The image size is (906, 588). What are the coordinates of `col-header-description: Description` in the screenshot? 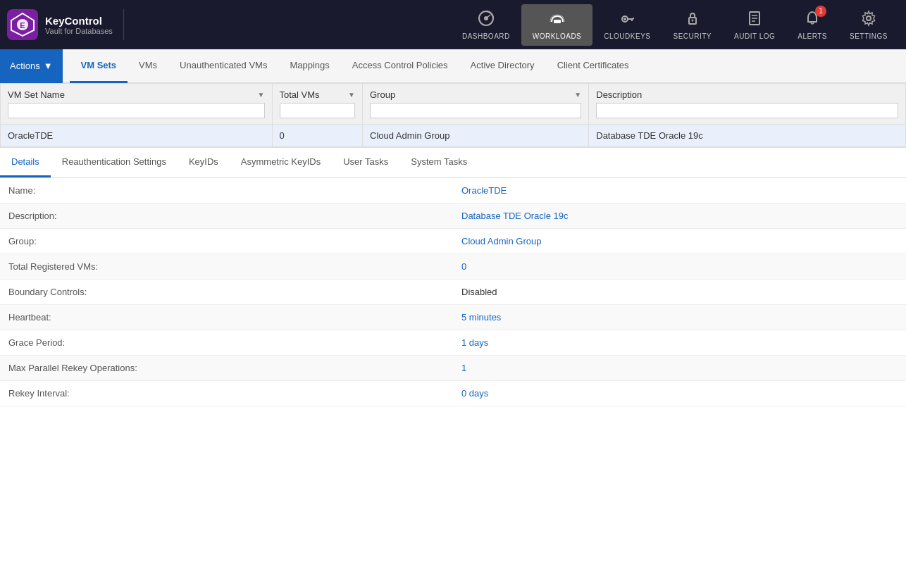 It's located at (747, 104).